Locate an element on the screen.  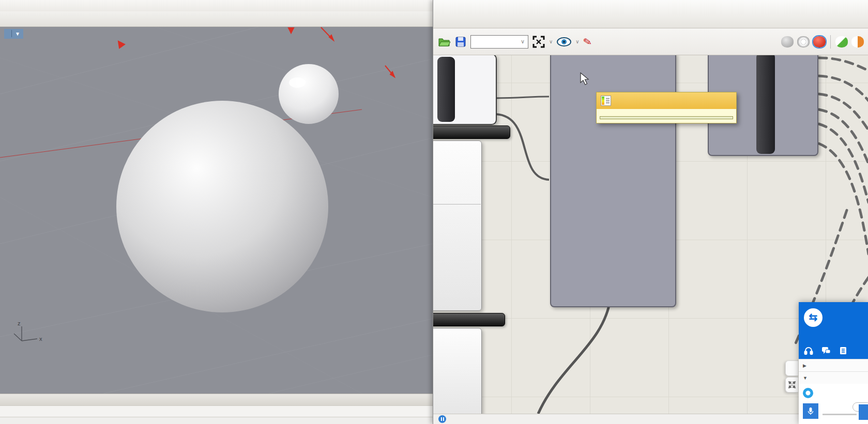
grasshopper-toolbar: ∨ ∨ ∨ ✎ is located at coordinates (650, 42).